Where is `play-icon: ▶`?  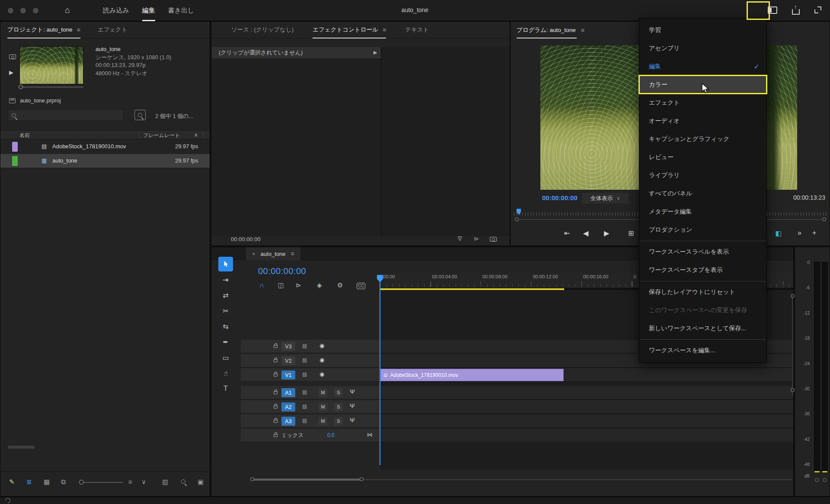
play-icon: ▶ is located at coordinates (607, 233).